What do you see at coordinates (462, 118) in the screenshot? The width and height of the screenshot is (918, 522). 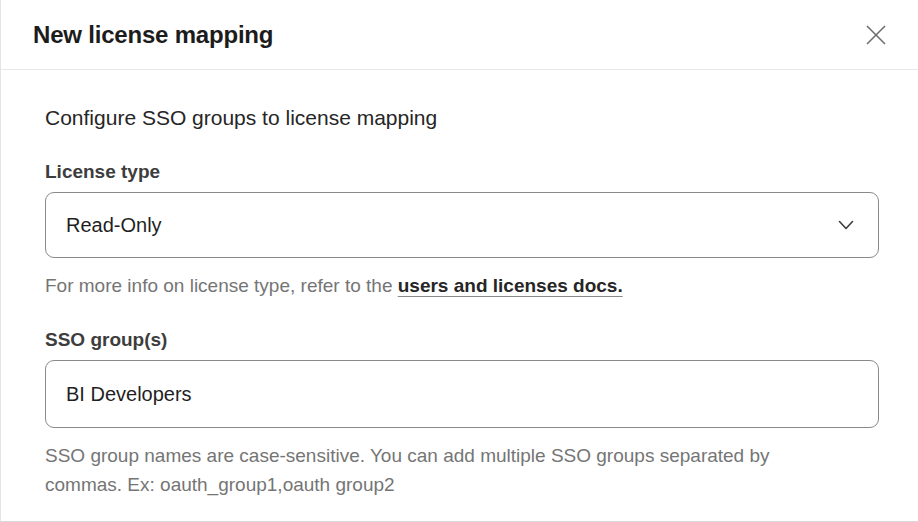 I see `form-heading: Configure SSO groups to license mapping` at bounding box center [462, 118].